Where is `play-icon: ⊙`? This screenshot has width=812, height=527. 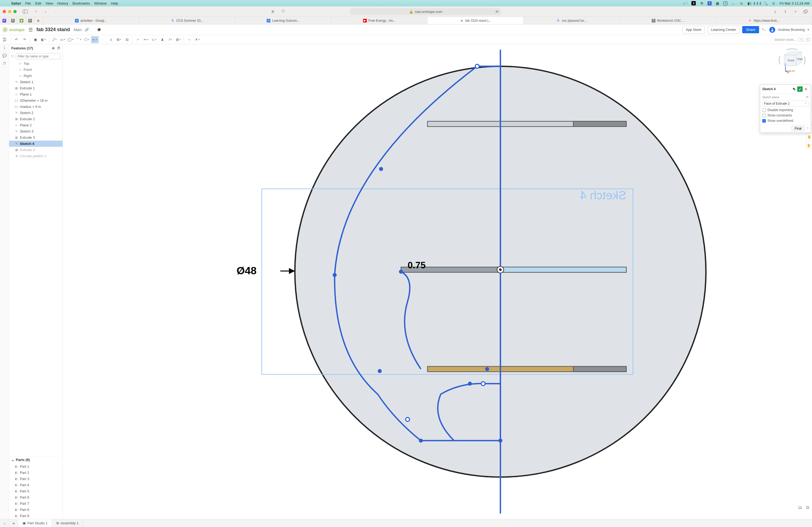 play-icon: ⊙ is located at coordinates (741, 3).